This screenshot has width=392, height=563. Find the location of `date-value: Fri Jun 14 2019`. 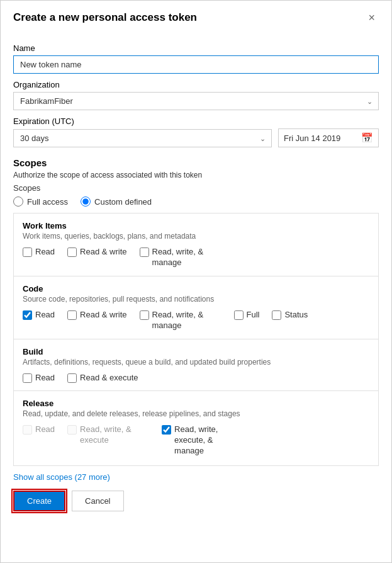

date-value: Fri Jun 14 2019 is located at coordinates (312, 139).